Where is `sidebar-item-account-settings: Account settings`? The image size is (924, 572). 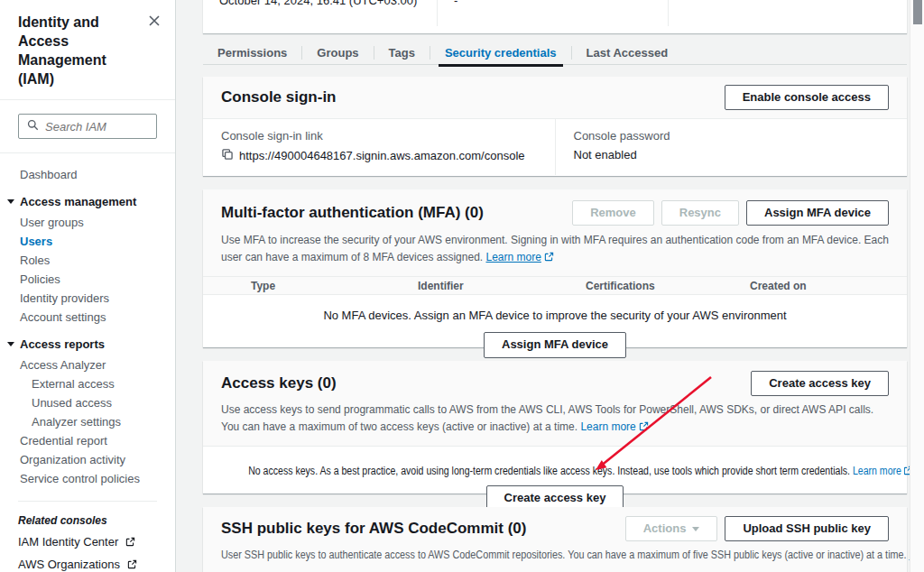 sidebar-item-account-settings: Account settings is located at coordinates (88, 318).